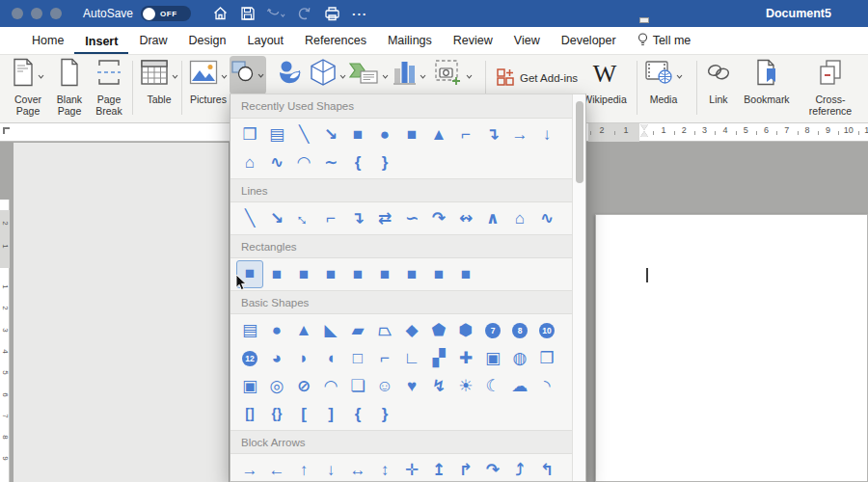 The height and width of the screenshot is (482, 868). What do you see at coordinates (579, 288) in the screenshot?
I see `dropdown-scrollbar` at bounding box center [579, 288].